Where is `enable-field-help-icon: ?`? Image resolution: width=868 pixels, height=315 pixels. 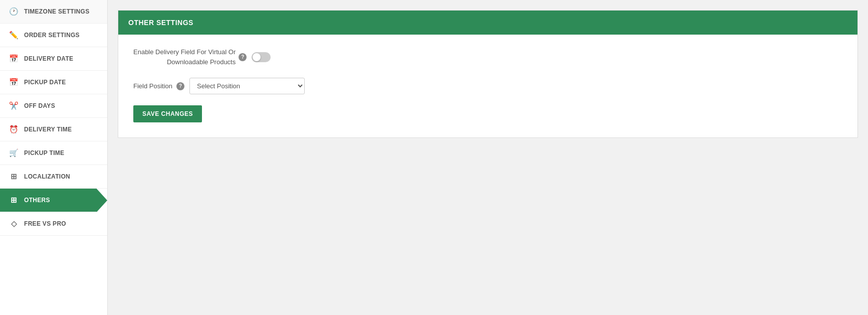
enable-field-help-icon: ? is located at coordinates (243, 57).